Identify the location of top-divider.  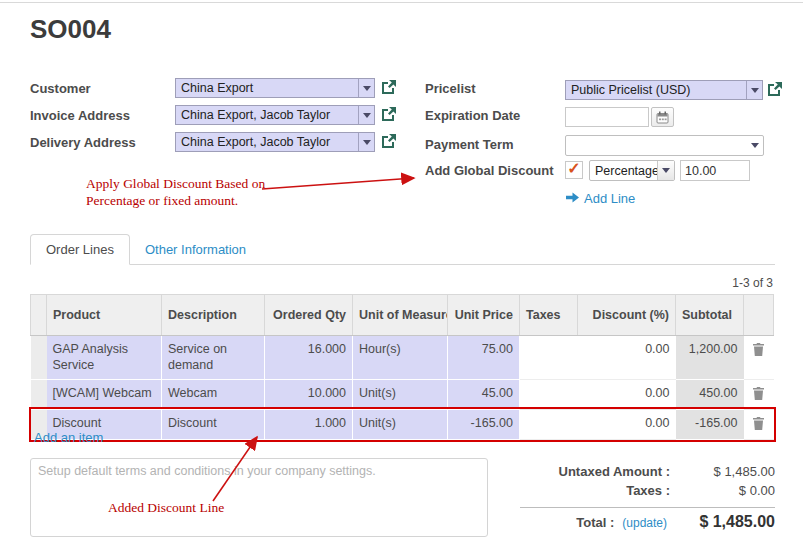
(402, 2).